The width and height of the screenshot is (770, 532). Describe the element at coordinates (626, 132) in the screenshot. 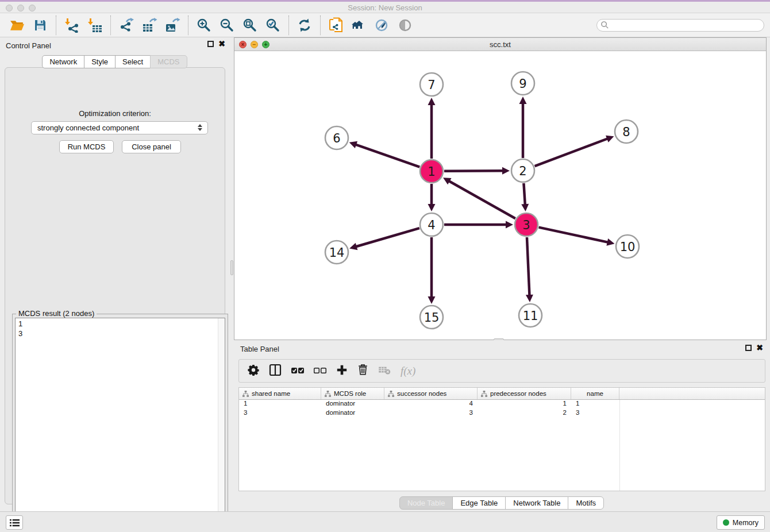

I see `graph-node-8: 8` at that location.